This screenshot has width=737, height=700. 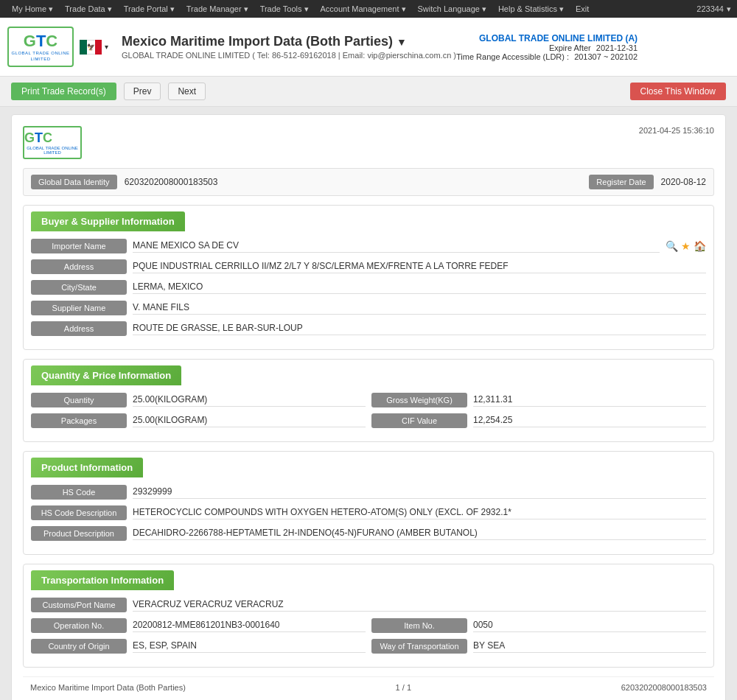 What do you see at coordinates (79, 287) in the screenshot?
I see `city-state-label: City/State` at bounding box center [79, 287].